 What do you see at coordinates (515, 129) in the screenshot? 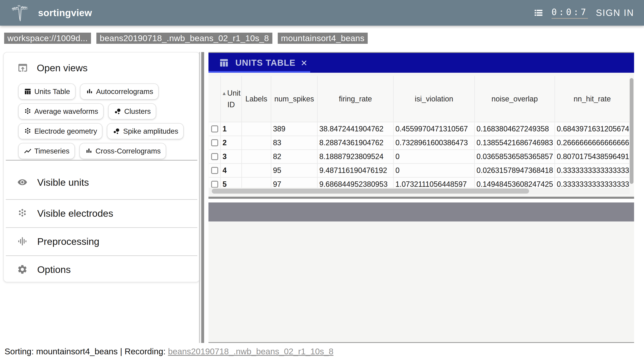
I see `cell-noise-overlap: 0.1683804627249358` at bounding box center [515, 129].